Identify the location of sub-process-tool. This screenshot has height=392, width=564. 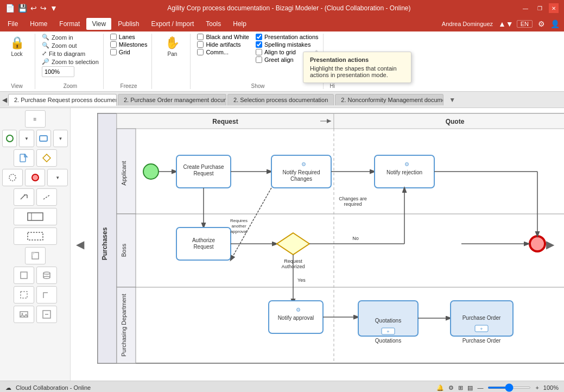
(47, 314).